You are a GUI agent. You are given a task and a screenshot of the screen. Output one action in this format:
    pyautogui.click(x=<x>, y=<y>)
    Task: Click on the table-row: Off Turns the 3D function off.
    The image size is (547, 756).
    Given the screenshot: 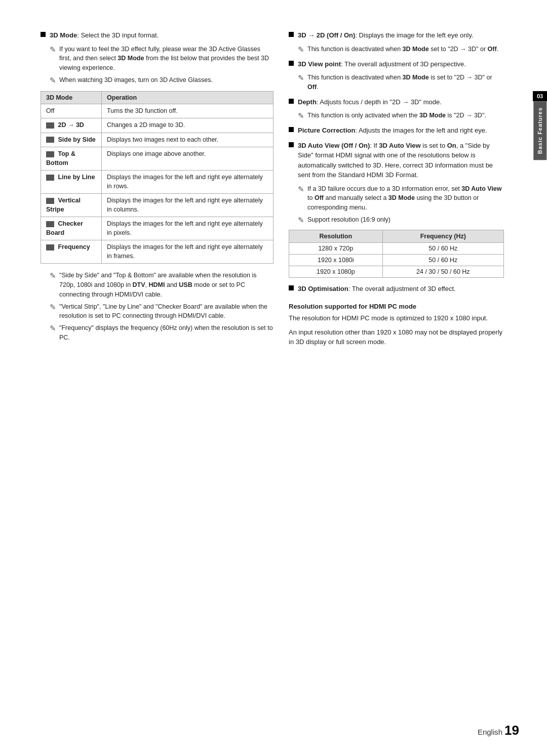 What is the action you would take?
    pyautogui.click(x=157, y=111)
    